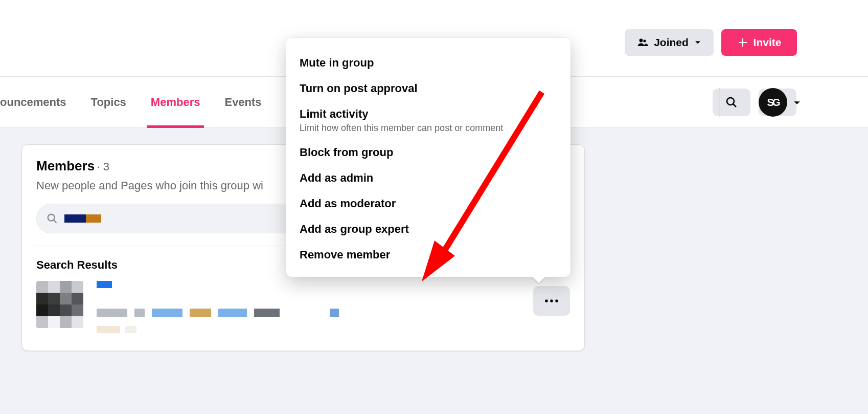 This screenshot has height=414, width=868. Describe the element at coordinates (333, 307) in the screenshot. I see `member-info` at that location.